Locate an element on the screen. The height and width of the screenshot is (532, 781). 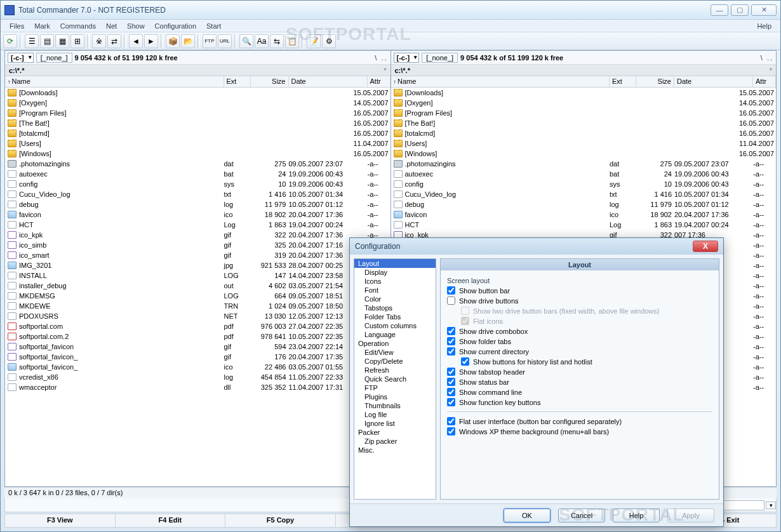
notepad-icon: 📝 is located at coordinates (314, 41).